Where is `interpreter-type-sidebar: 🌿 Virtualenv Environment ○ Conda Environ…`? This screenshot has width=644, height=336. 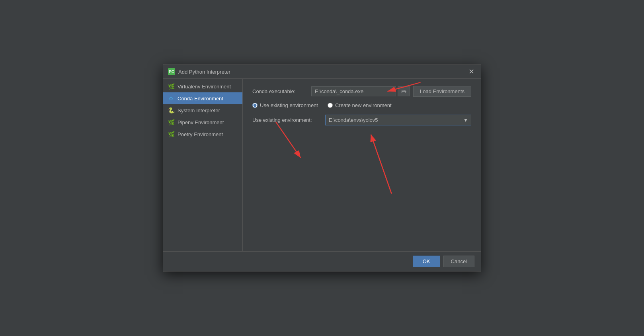 interpreter-type-sidebar: 🌿 Virtualenv Environment ○ Conda Environ… is located at coordinates (203, 165).